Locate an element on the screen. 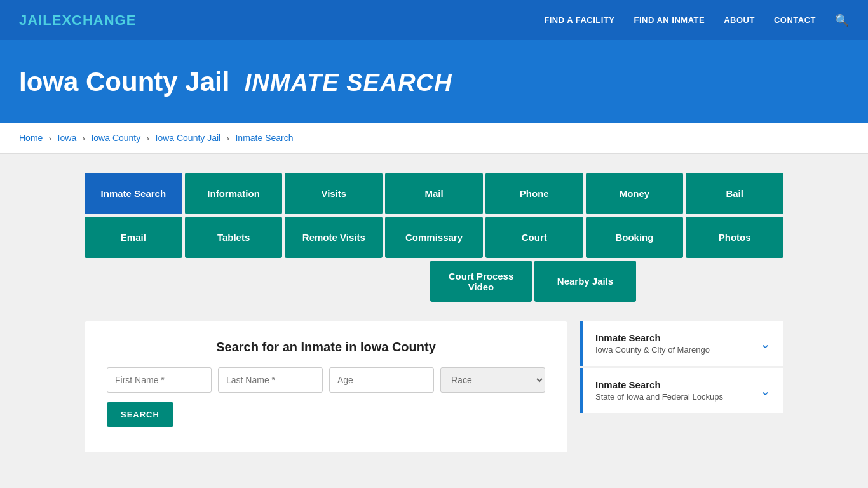  hero-title-bold: Iowa County Jail is located at coordinates (125, 81).